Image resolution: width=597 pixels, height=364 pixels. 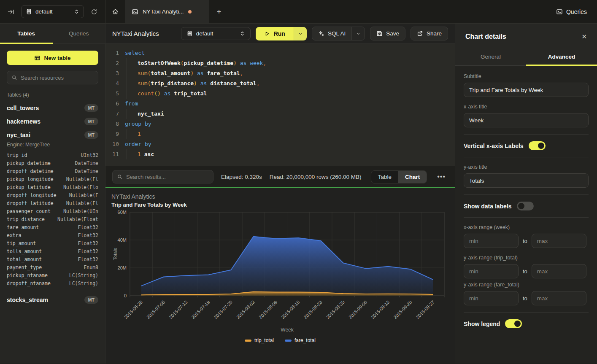 I want to click on panel-tab-general: General, so click(x=491, y=57).